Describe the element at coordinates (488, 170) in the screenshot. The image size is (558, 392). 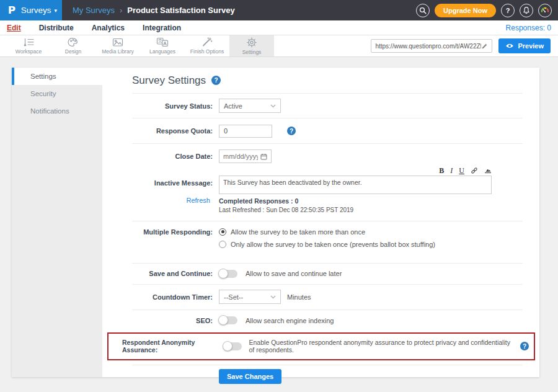
I see `insert-image-icon` at that location.